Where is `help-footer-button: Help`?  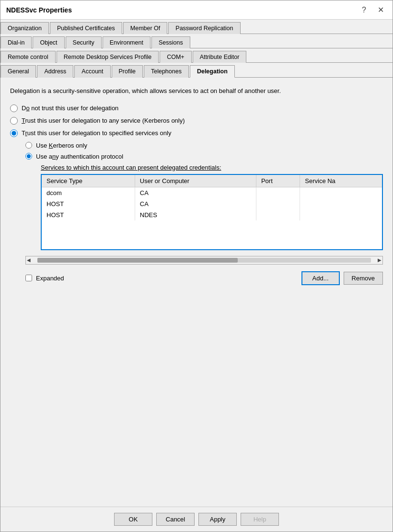
help-footer-button: Help is located at coordinates (260, 520).